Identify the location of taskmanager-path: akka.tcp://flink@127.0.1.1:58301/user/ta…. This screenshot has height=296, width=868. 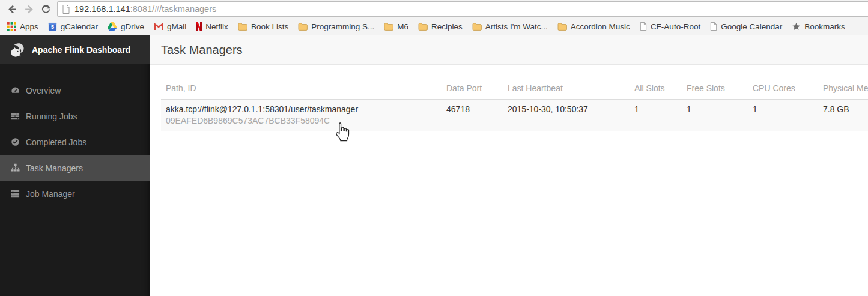
(302, 109).